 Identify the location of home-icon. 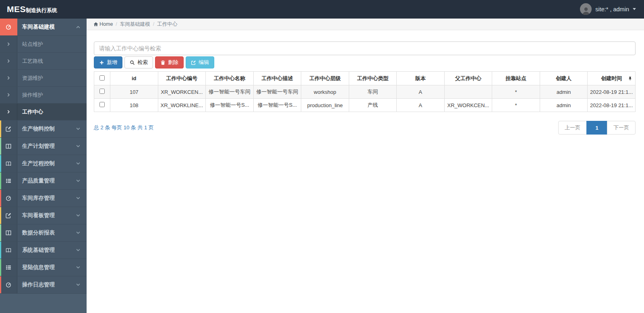
(96, 24).